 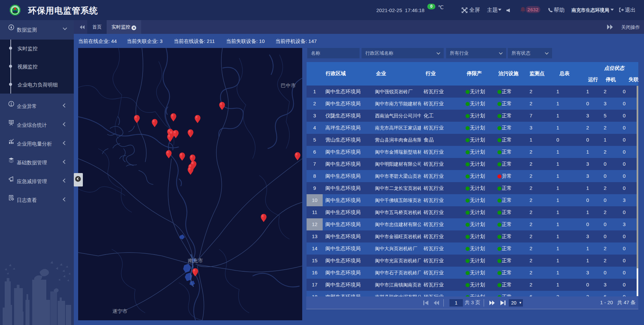 What do you see at coordinates (288, 85) in the screenshot?
I see `svg-text: 巴中市` at bounding box center [288, 85].